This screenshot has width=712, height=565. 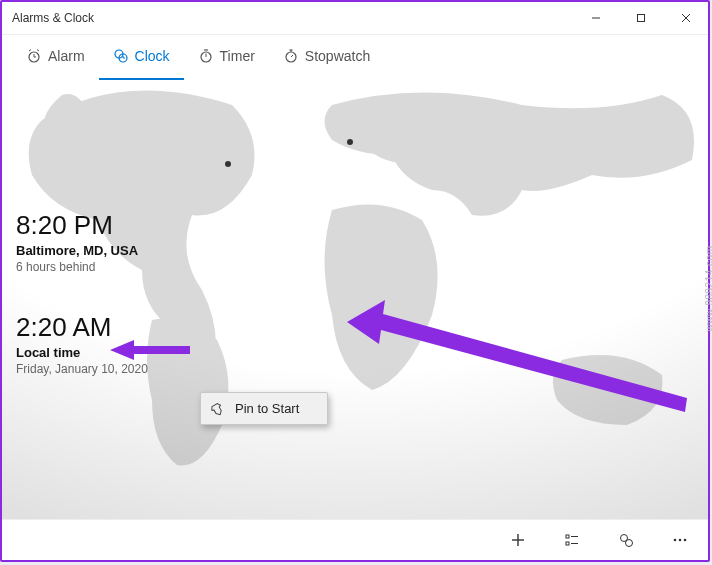 I want to click on window-title: Alarms & Clock, so click(x=53, y=18).